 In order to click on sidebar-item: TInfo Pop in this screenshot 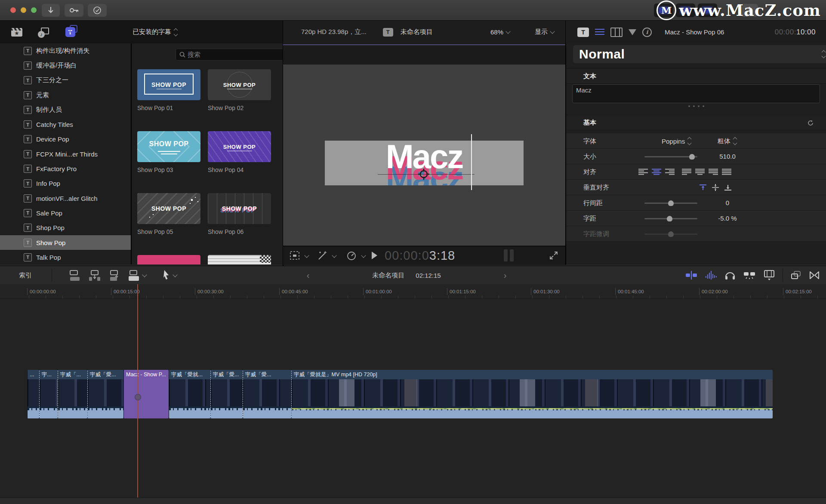, I will do `click(65, 184)`.